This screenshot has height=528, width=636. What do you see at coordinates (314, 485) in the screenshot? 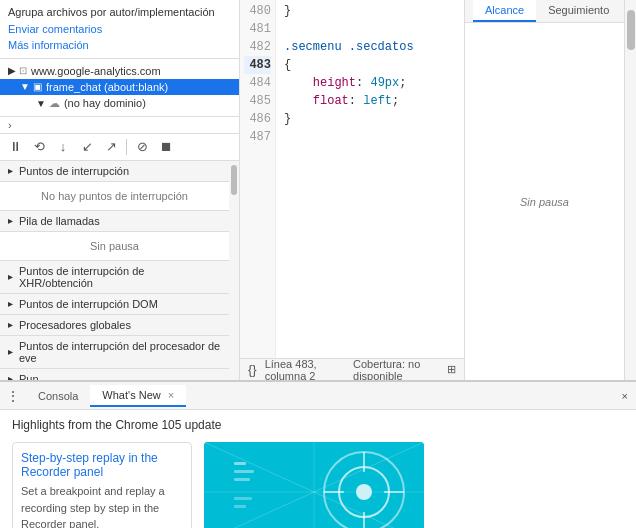
I see `recorder-graphic` at bounding box center [314, 485].